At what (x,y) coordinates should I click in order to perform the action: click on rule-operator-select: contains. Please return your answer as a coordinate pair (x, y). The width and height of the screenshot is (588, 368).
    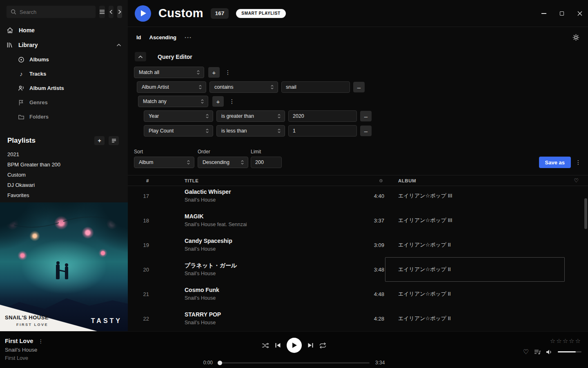
    Looking at the image, I should click on (244, 87).